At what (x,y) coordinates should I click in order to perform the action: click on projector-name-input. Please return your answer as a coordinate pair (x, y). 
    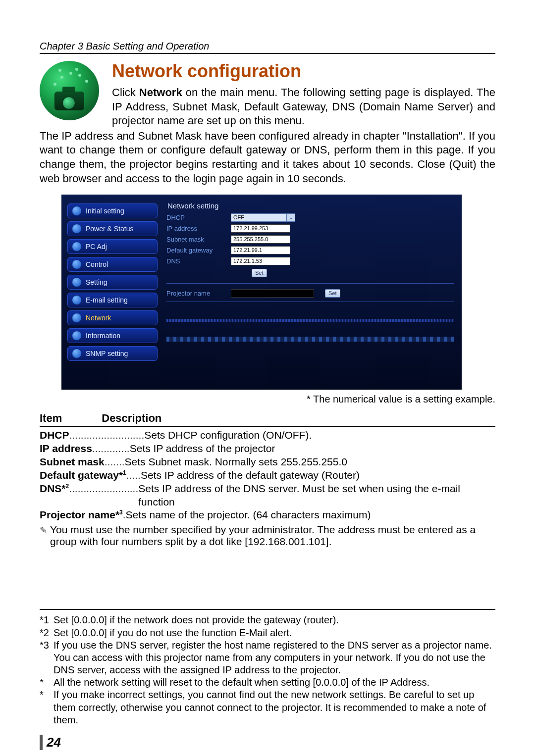
    Looking at the image, I should click on (272, 293).